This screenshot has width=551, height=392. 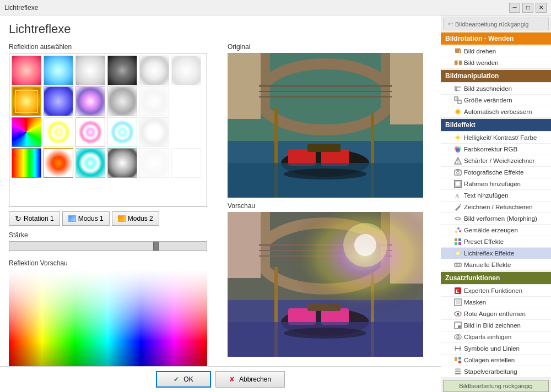 I want to click on mode2-button: Modus 2, so click(x=136, y=219).